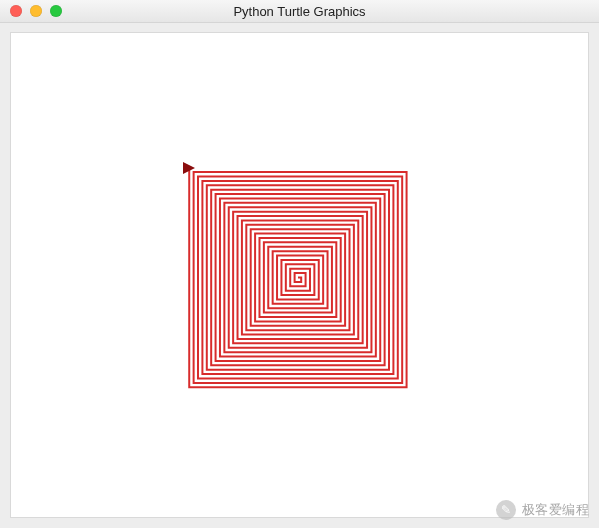 Image resolution: width=599 pixels, height=528 pixels. What do you see at coordinates (300, 12) in the screenshot?
I see `window-title: Python Turtle Graphics` at bounding box center [300, 12].